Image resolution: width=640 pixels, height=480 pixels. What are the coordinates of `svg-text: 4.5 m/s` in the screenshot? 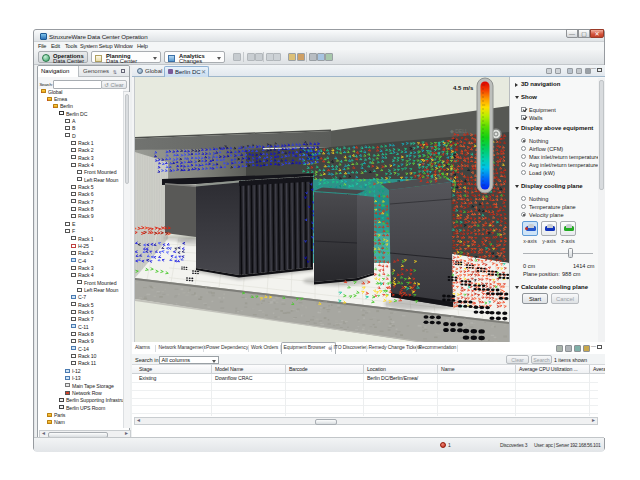 It's located at (464, 88).